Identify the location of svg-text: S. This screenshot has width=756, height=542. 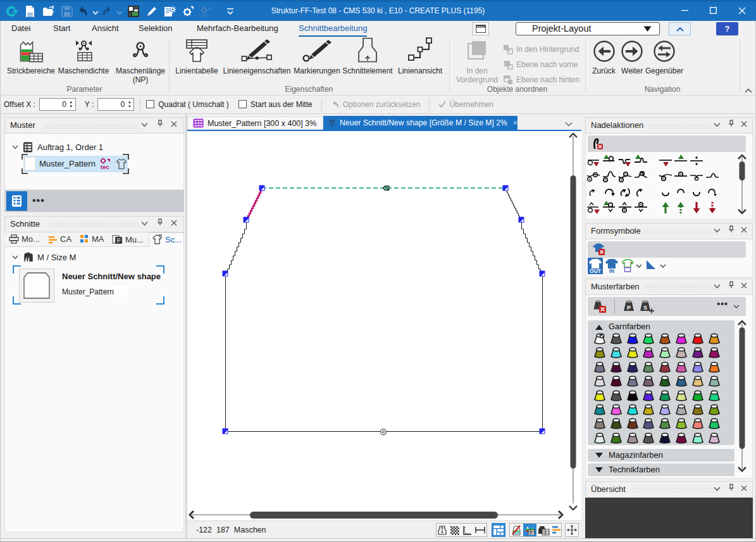
(645, 308).